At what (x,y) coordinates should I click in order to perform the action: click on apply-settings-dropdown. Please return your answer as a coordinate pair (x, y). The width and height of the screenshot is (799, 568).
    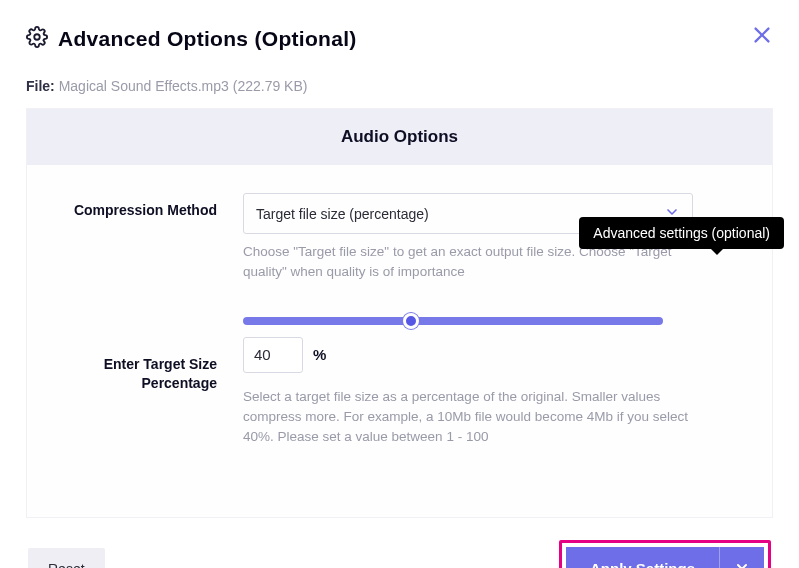
    Looking at the image, I should click on (742, 558).